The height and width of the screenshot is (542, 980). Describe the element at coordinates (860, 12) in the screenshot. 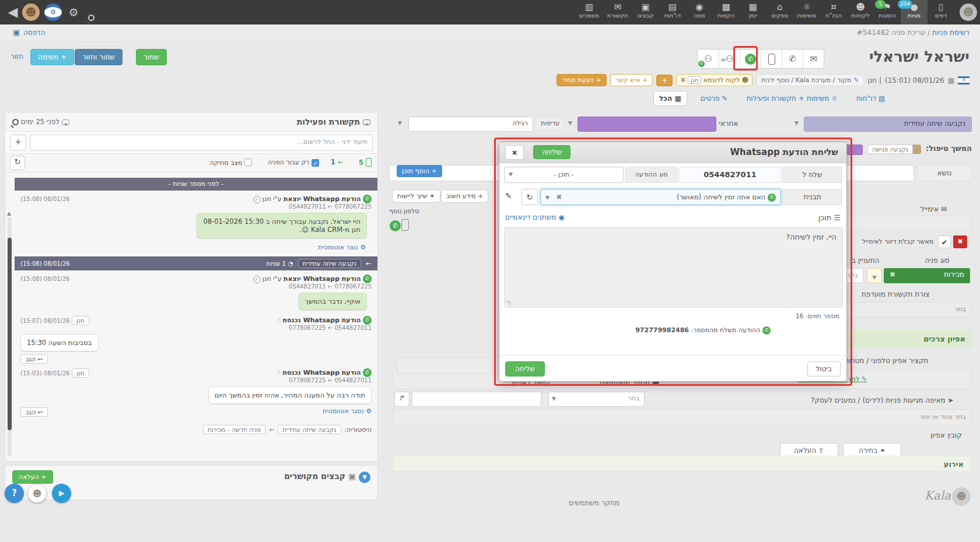

I see `nav-item-lakohot: ☻ לקוחות` at that location.